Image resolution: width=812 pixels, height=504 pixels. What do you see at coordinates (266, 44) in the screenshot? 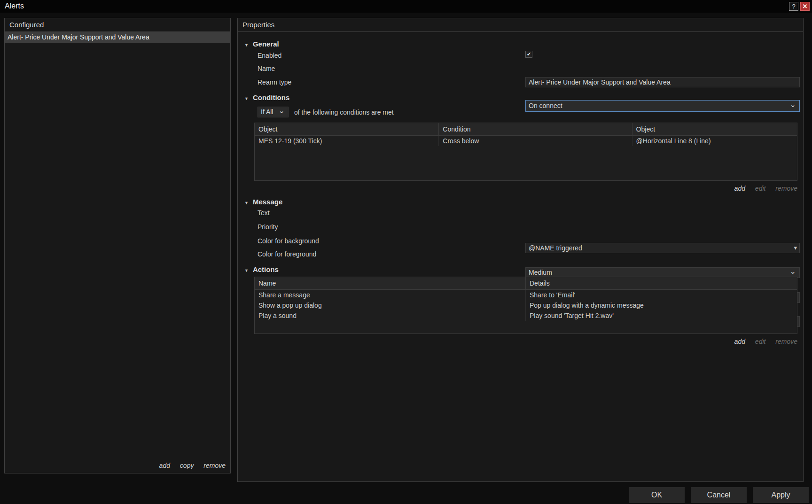
I see `general-section-title: General` at bounding box center [266, 44].